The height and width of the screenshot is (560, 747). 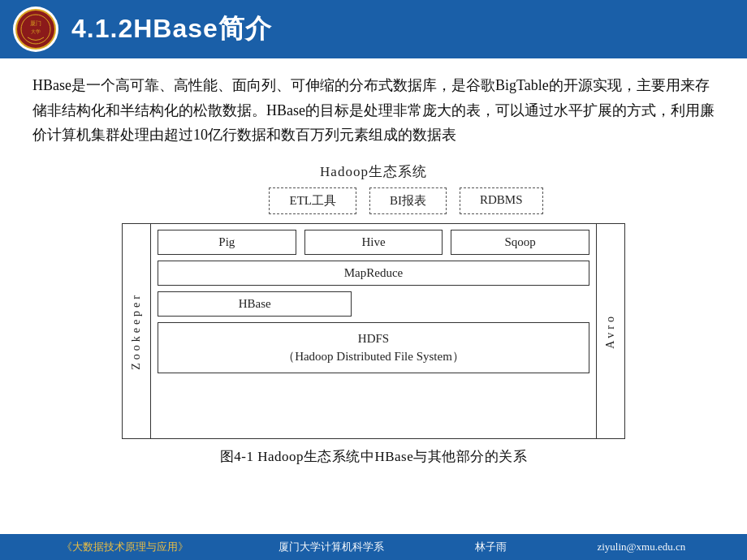 I want to click on page-title: 4.1.2HBase简介, so click(x=172, y=29).